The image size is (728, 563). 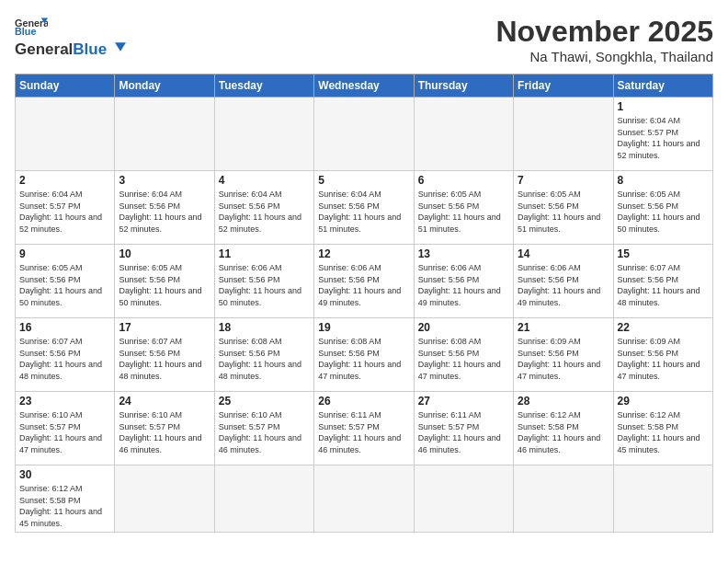 What do you see at coordinates (364, 355) in the screenshot?
I see `week-row-4: 16 Sunrise: 6:07 AMSunset: 5:56 PMDaylig…` at bounding box center [364, 355].